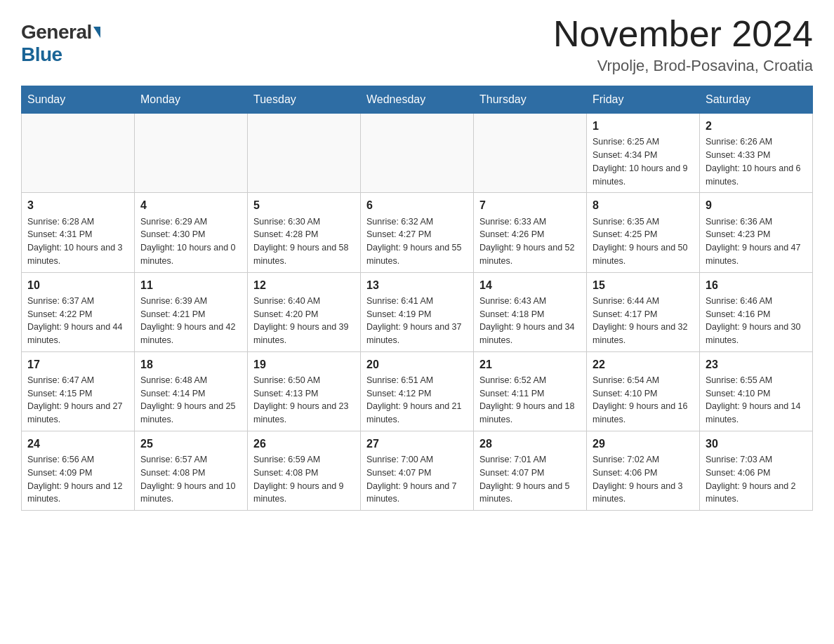  What do you see at coordinates (756, 400) in the screenshot?
I see `day-info: Sunrise: 6:55 AMSunset: 4:10 PMDaylight:…` at bounding box center [756, 400].